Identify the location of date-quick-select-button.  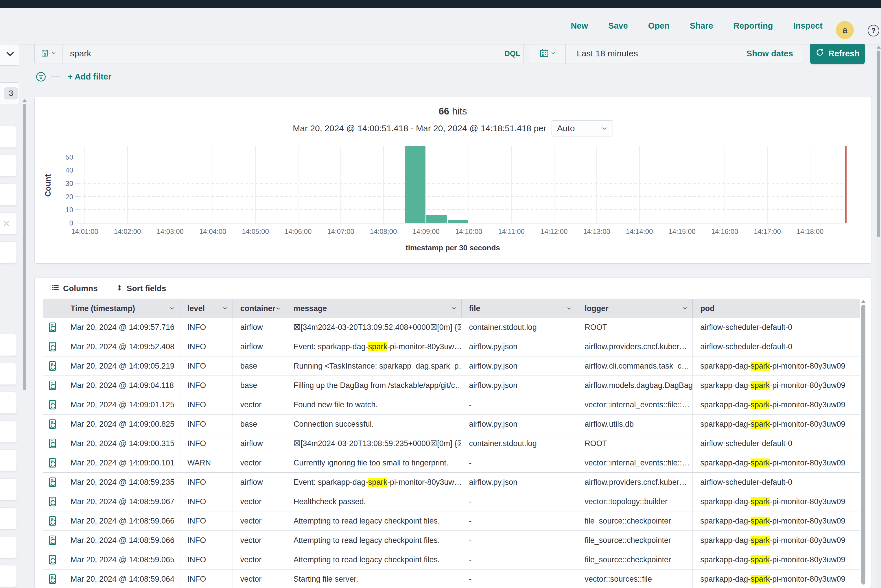
(548, 54).